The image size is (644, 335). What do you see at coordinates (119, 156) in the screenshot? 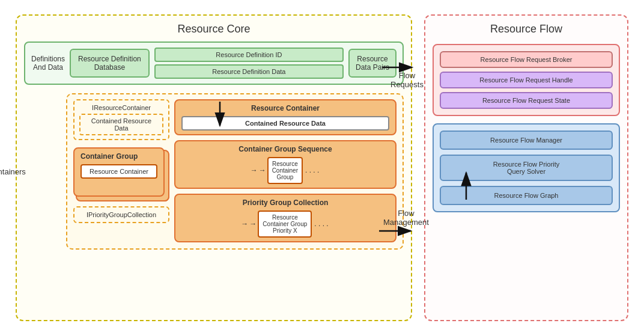
I see `container-group-title: Container Group` at bounding box center [119, 156].